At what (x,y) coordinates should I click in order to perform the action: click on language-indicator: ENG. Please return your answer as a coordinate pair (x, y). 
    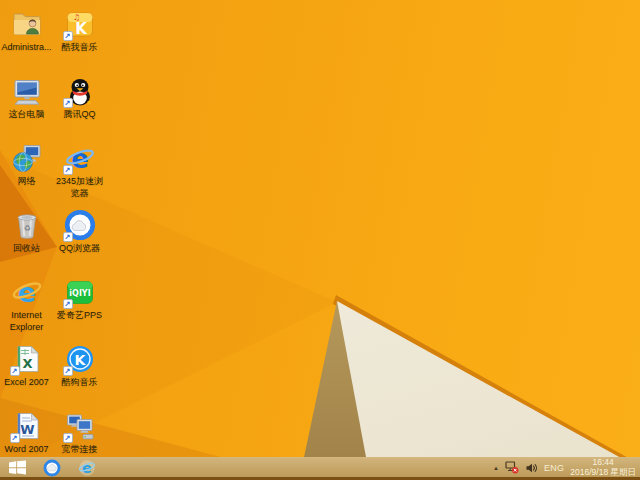
    Looking at the image, I should click on (554, 468).